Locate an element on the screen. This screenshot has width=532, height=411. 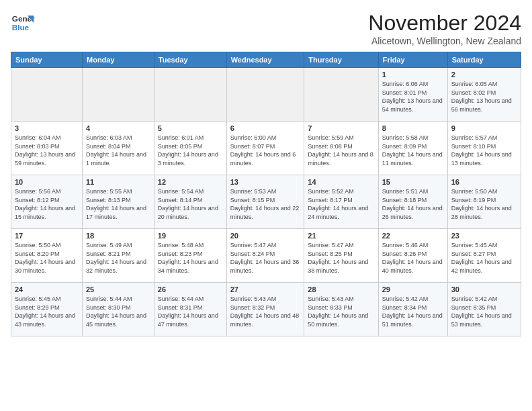
day-number: 6 is located at coordinates (266, 128).